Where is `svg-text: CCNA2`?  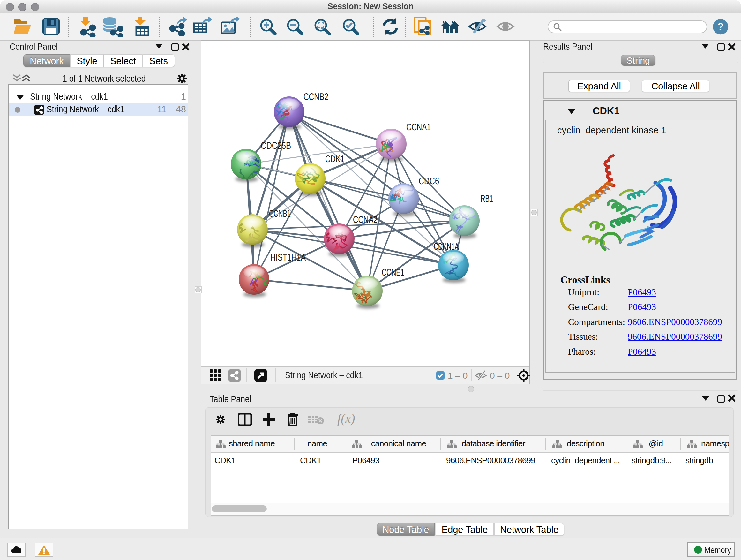 svg-text: CCNA2 is located at coordinates (365, 220).